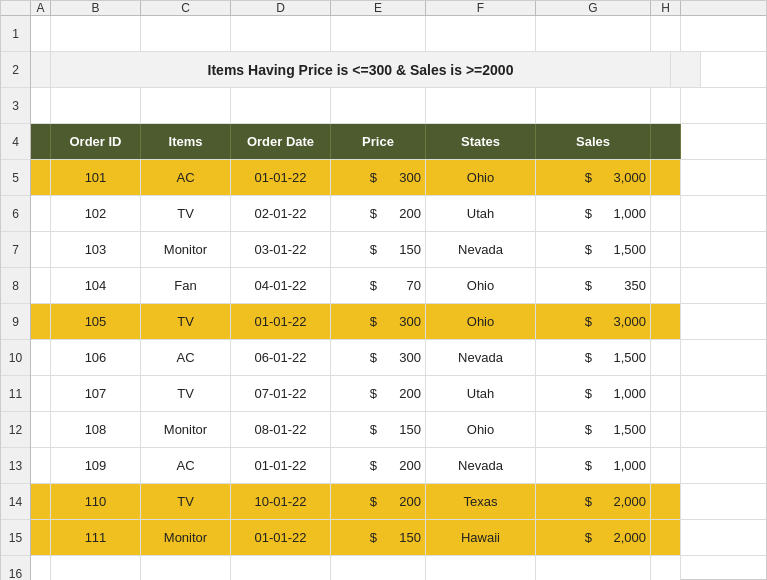 The height and width of the screenshot is (580, 767). What do you see at coordinates (666, 106) in the screenshot?
I see `cell-3h` at bounding box center [666, 106].